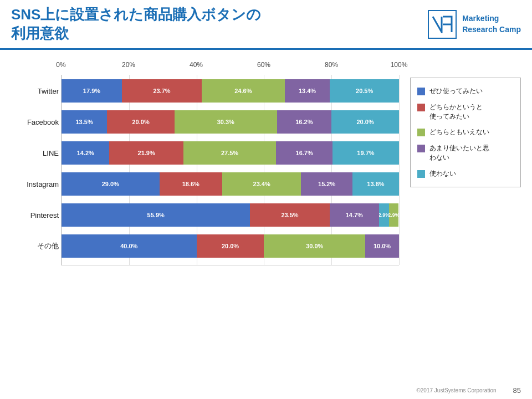  Describe the element at coordinates (129, 246) in the screenshot. I see `bar-seg: 40.0%` at that location.